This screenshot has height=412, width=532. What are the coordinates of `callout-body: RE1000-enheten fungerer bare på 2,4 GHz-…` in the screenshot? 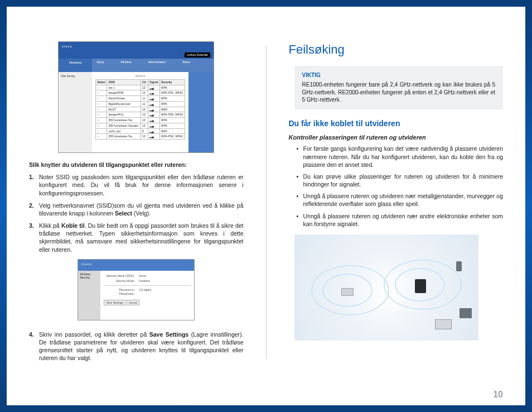 It's located at (399, 93).